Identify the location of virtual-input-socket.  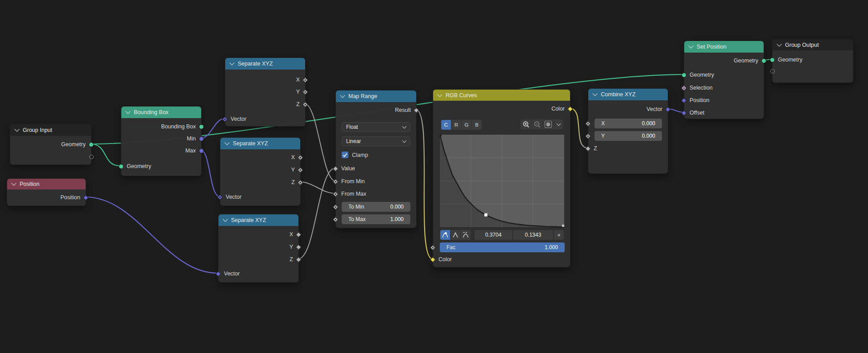
(773, 71).